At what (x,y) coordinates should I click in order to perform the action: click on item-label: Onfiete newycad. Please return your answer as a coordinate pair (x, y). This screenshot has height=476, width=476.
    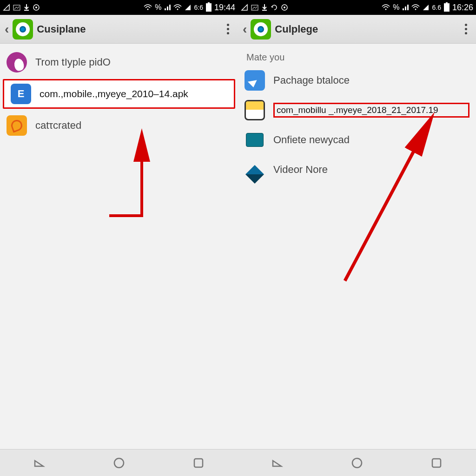
    Looking at the image, I should click on (371, 140).